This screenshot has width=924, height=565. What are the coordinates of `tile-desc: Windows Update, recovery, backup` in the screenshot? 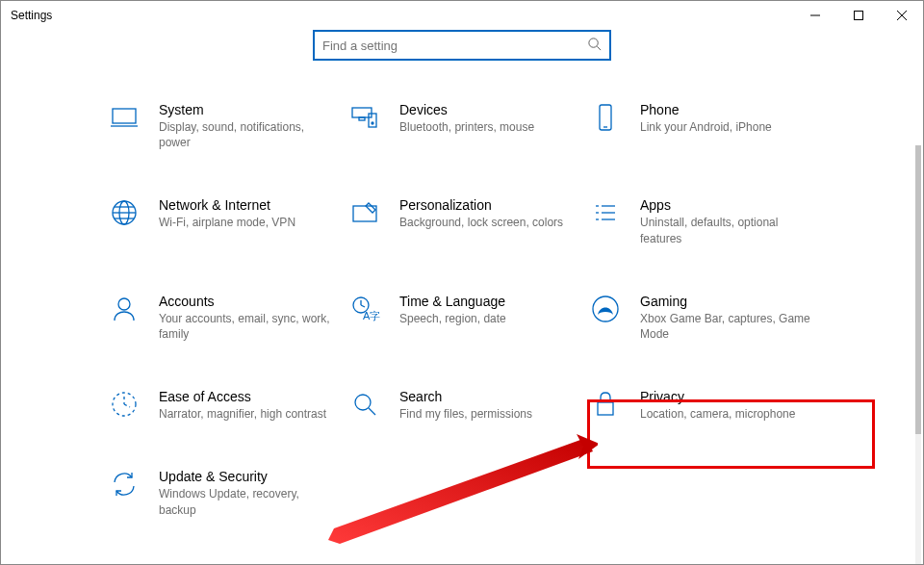 It's located at (245, 501).